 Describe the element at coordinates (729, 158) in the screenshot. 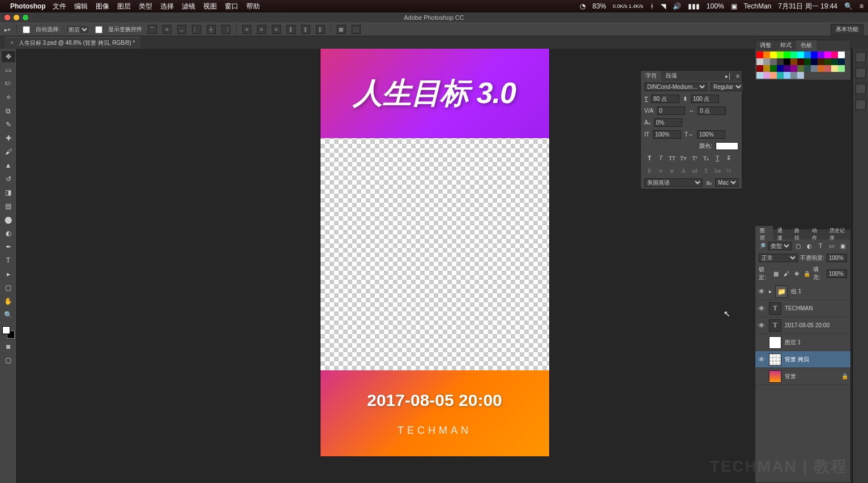

I see `strikethrough-button: T` at that location.